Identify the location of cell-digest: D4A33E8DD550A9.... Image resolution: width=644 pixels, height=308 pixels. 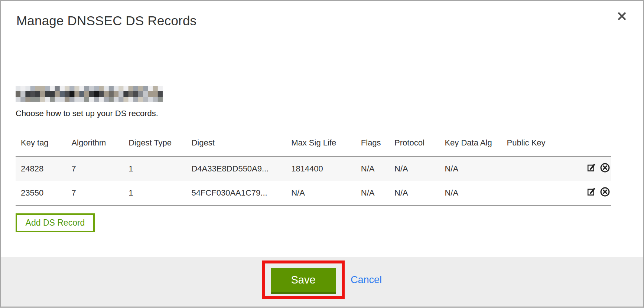
(236, 169).